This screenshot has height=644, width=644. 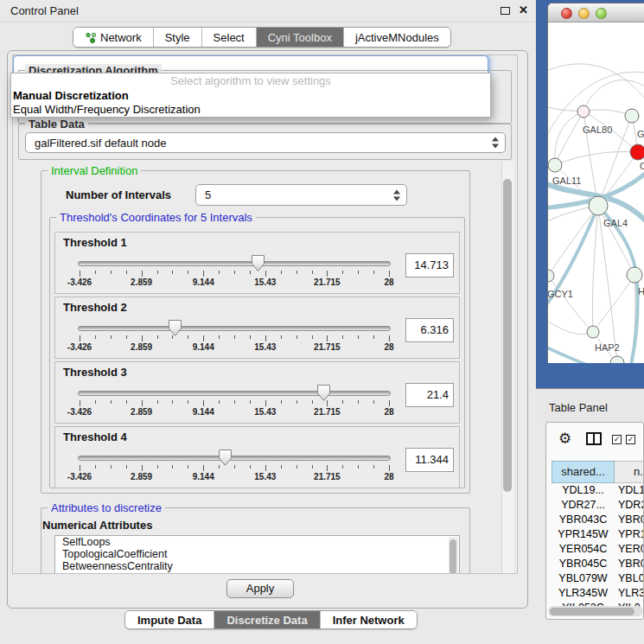 I want to click on close-traffic-light-icon, so click(x=567, y=14).